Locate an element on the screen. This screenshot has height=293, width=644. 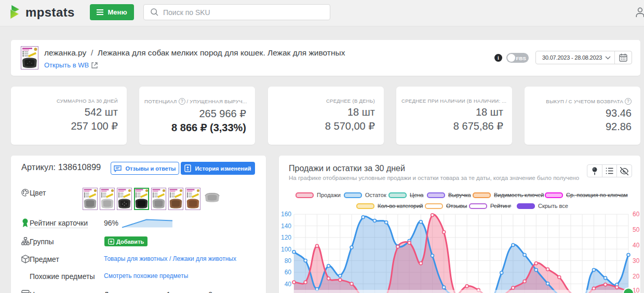
svg-text: 20 is located at coordinates (636, 276).